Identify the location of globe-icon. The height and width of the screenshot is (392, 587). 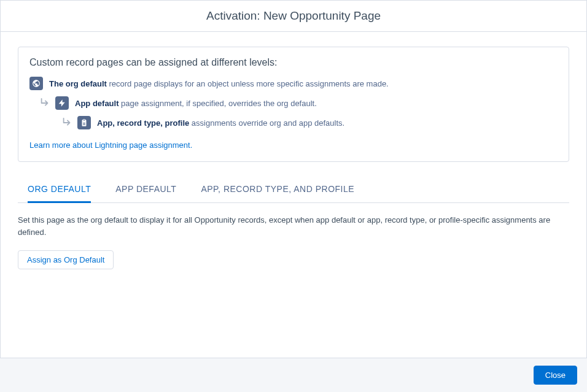
(36, 83).